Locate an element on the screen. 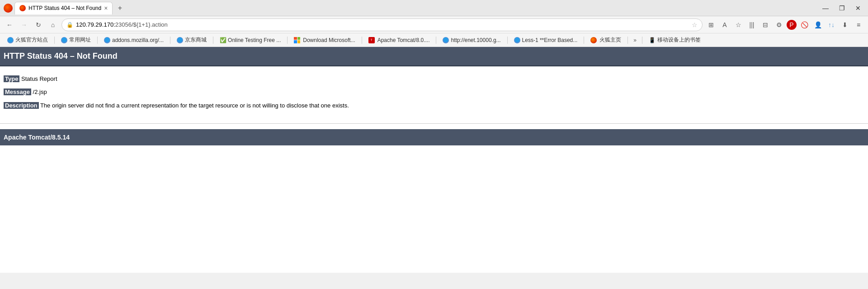  bookmark-changyong-icon: 🌐 is located at coordinates (64, 40).